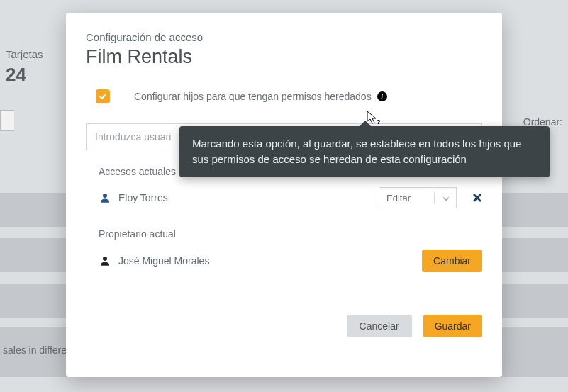  What do you see at coordinates (418, 198) in the screenshot?
I see `role-dropdown: Editar` at bounding box center [418, 198].